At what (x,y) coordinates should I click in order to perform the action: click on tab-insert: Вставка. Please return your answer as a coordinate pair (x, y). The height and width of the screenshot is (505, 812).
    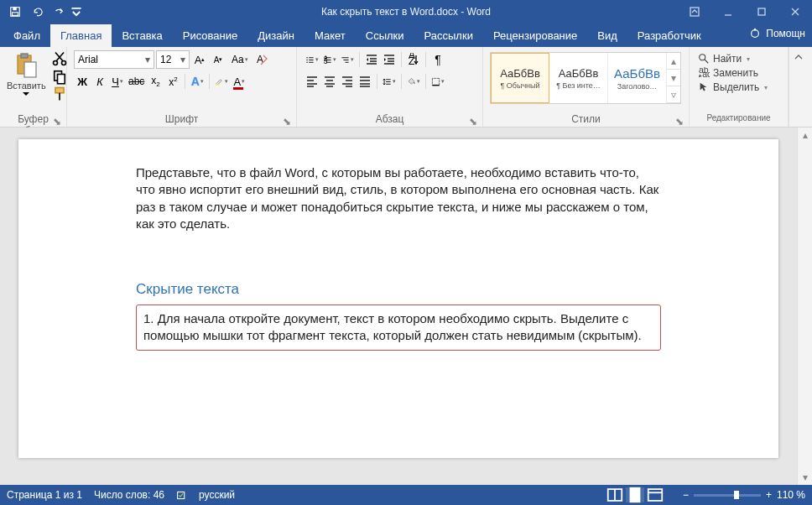
    Looking at the image, I should click on (142, 35).